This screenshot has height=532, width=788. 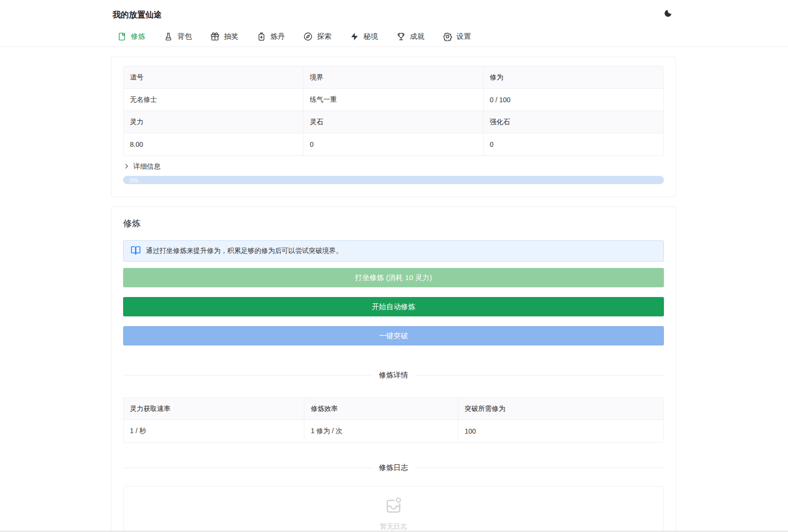 I want to click on moon-icon, so click(x=668, y=14).